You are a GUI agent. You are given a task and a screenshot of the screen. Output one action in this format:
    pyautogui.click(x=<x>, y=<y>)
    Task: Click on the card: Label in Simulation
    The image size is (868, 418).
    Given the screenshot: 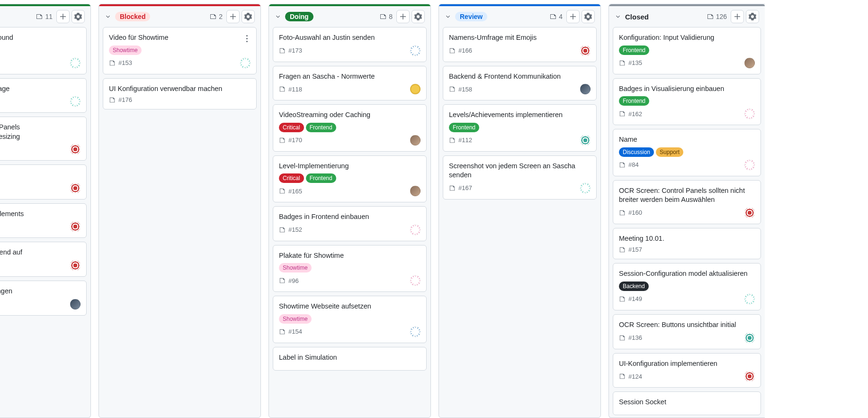 What is the action you would take?
    pyautogui.click(x=349, y=359)
    